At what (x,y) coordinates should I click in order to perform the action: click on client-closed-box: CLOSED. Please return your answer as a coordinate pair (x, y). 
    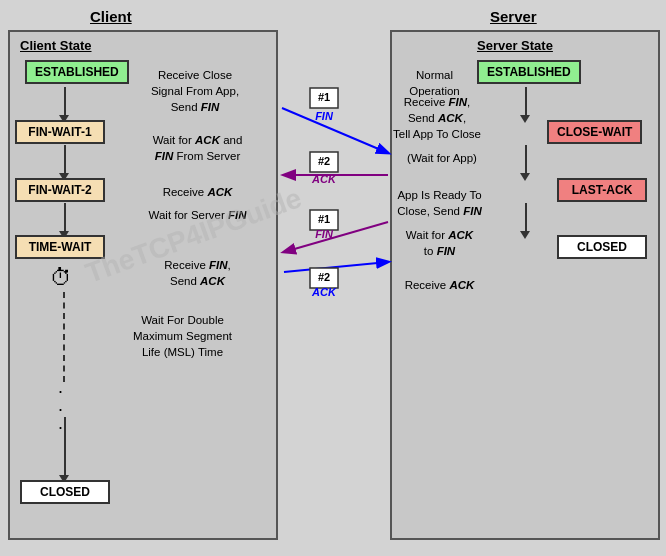
    Looking at the image, I should click on (65, 492).